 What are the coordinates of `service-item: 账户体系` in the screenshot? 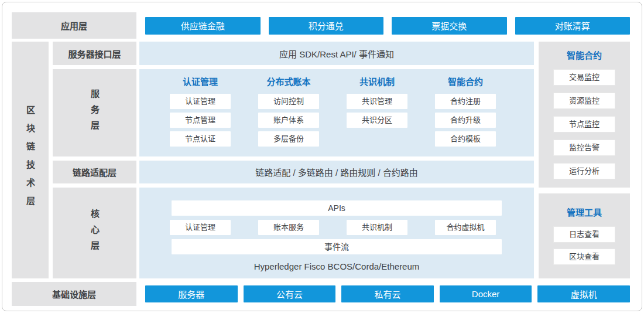 It's located at (289, 120).